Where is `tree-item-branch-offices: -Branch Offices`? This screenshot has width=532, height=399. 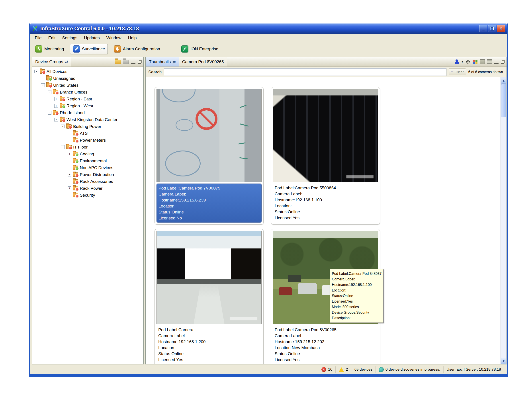 tree-item-branch-offices: -Branch Offices is located at coordinates (88, 92).